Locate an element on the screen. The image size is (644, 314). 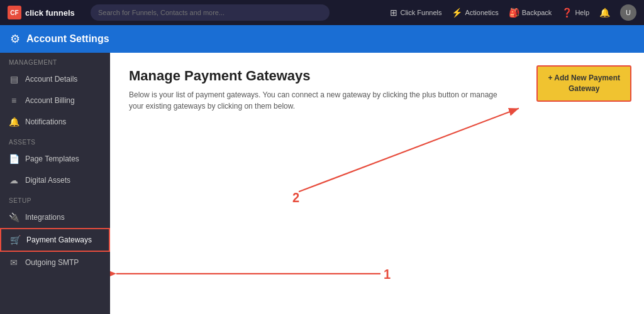
backpack-label: Backpack is located at coordinates (537, 13).